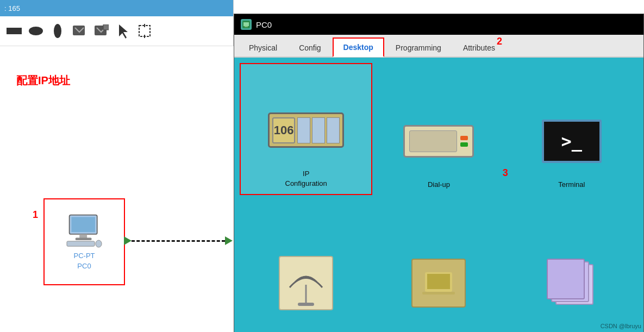  Describe the element at coordinates (439, 129) in the screenshot. I see `app-dialup: Dial-up` at that location.